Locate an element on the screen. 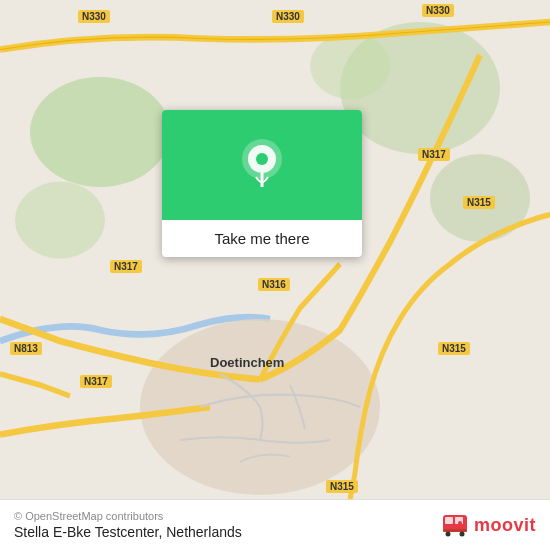 The height and width of the screenshot is (550, 550). moovit-brand-text: moovit is located at coordinates (505, 526).